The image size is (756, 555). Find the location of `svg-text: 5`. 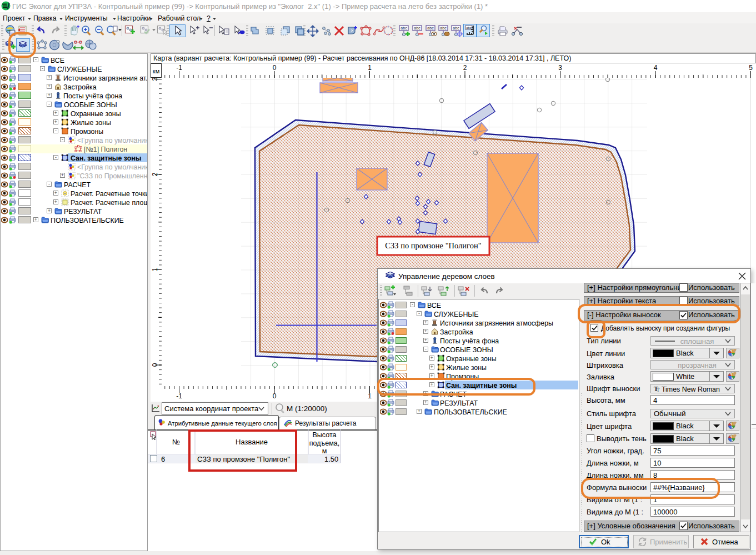

svg-text: 5 is located at coordinates (751, 68).